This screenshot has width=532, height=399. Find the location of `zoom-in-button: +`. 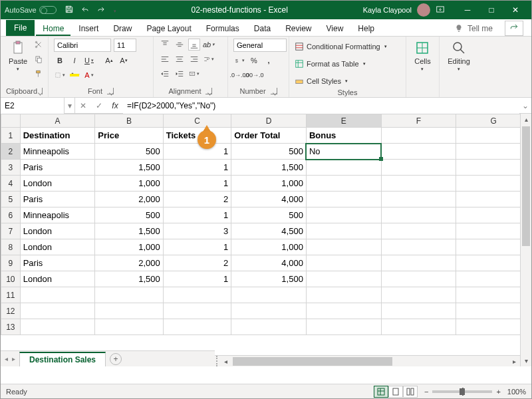

zoom-in-button: + is located at coordinates (498, 392).